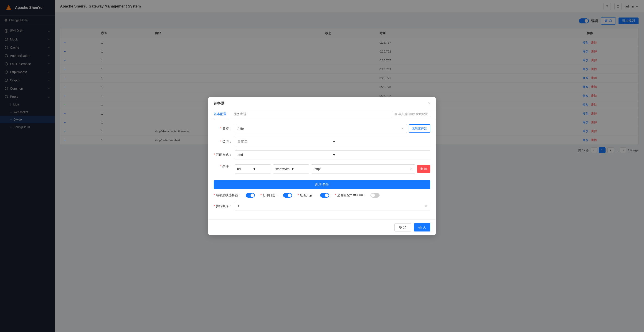 This screenshot has height=332, width=644. What do you see at coordinates (322, 103) in the screenshot?
I see `modal-header: 选择器 ×` at bounding box center [322, 103].